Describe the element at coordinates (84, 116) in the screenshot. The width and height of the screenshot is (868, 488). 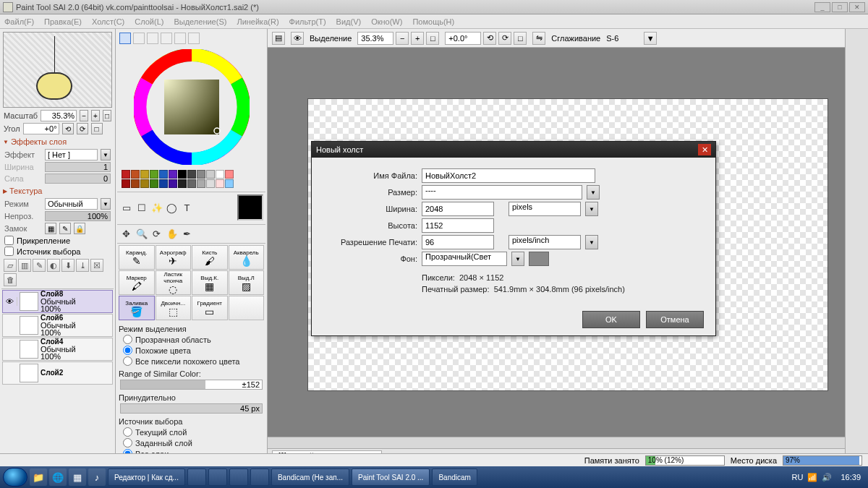
I see `scale-minus: −` at that location.